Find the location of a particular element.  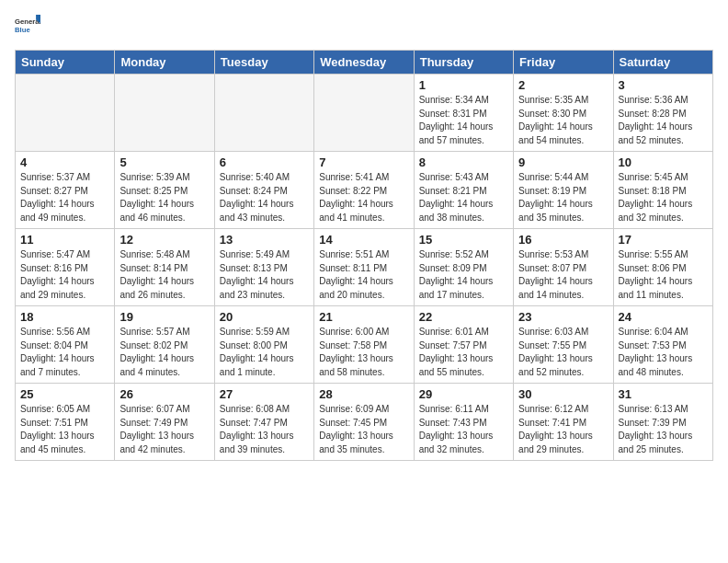

week-row-5: 25Sunrise: 6:05 AMSunset: 7:51 PMDayligh… is located at coordinates (364, 422).